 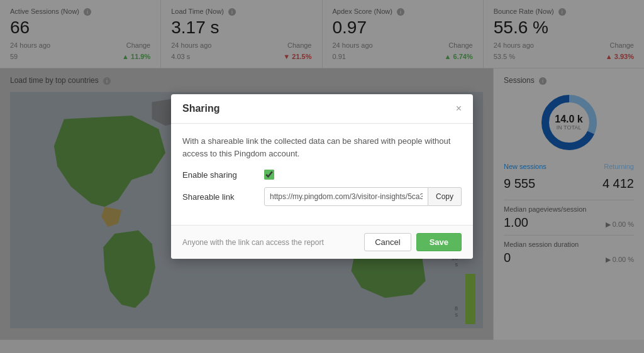 What do you see at coordinates (269, 175) in the screenshot?
I see `enable-sharing-checkbox` at bounding box center [269, 175].